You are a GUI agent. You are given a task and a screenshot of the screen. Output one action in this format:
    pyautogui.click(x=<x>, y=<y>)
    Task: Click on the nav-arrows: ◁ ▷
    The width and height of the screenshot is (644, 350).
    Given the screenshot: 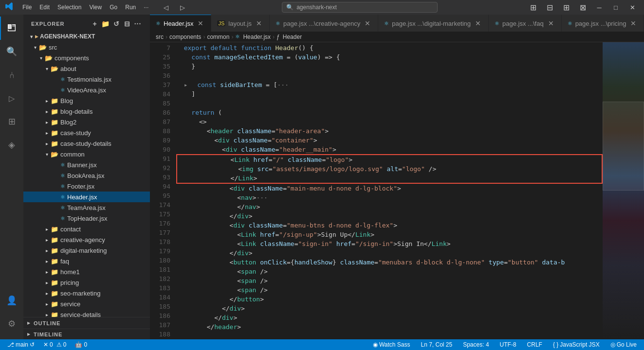 What is the action you would take?
    pyautogui.click(x=174, y=7)
    